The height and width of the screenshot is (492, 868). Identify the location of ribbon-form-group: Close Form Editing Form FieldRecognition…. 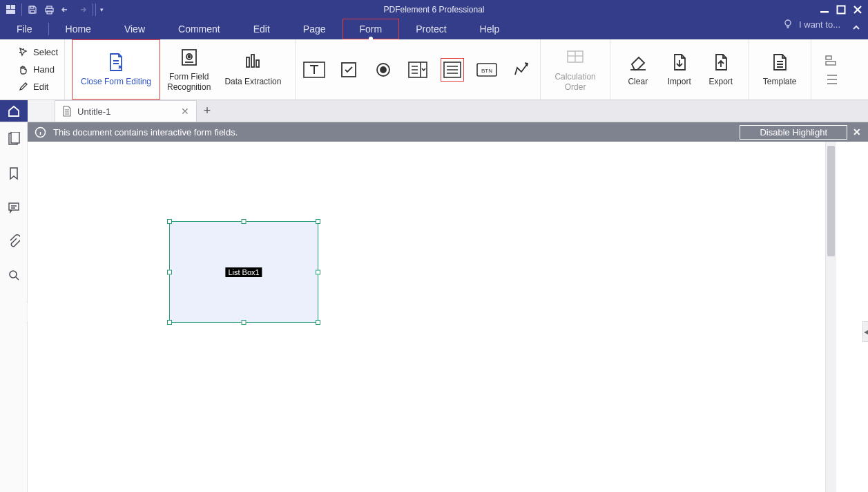
(180, 69).